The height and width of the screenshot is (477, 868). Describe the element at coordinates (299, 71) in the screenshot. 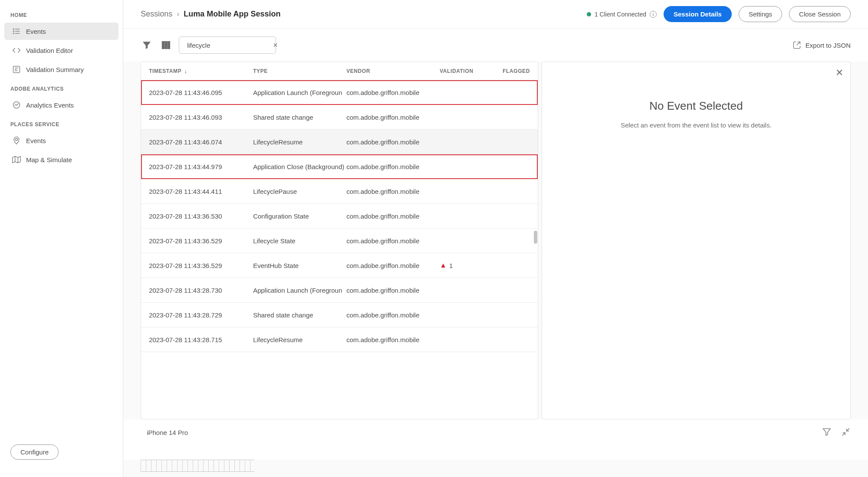

I see `column-header-type: TYPE` at that location.